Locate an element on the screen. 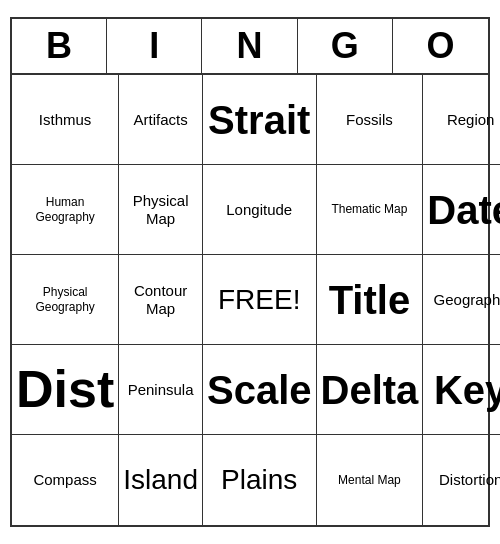  cell-text: Region is located at coordinates (471, 120).